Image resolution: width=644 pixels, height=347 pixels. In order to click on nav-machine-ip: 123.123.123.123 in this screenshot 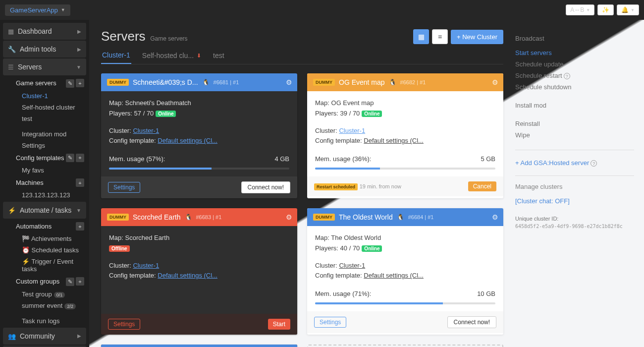, I will do `click(49, 195)`.